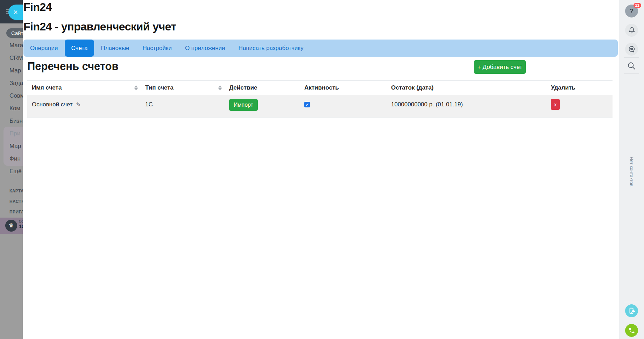 The image size is (644, 339). I want to click on close-slider-button: ×, so click(15, 12).